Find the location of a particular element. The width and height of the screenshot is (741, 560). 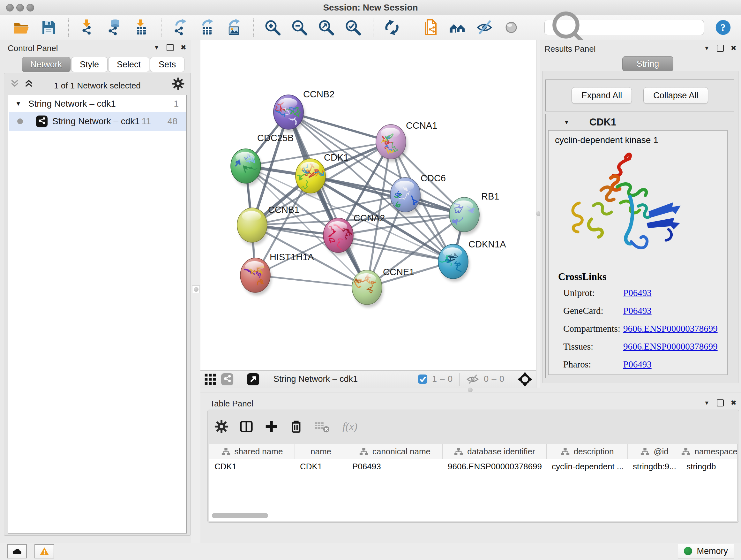

save-icon is located at coordinates (48, 27).